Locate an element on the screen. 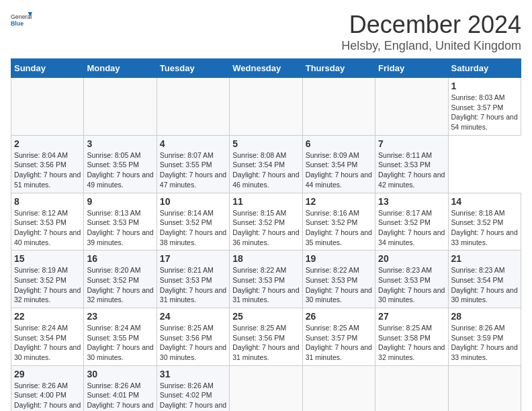 This screenshot has width=532, height=411. day-cell: 14Sunrise: 8:18 AMSunset: 3:52 PMDayligh… is located at coordinates (484, 222).